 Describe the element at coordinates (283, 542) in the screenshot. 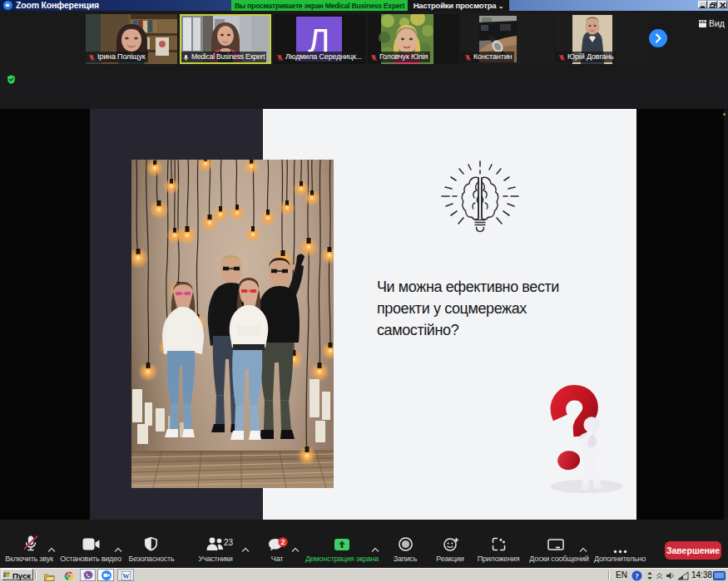

I see `svg-text: 2` at that location.